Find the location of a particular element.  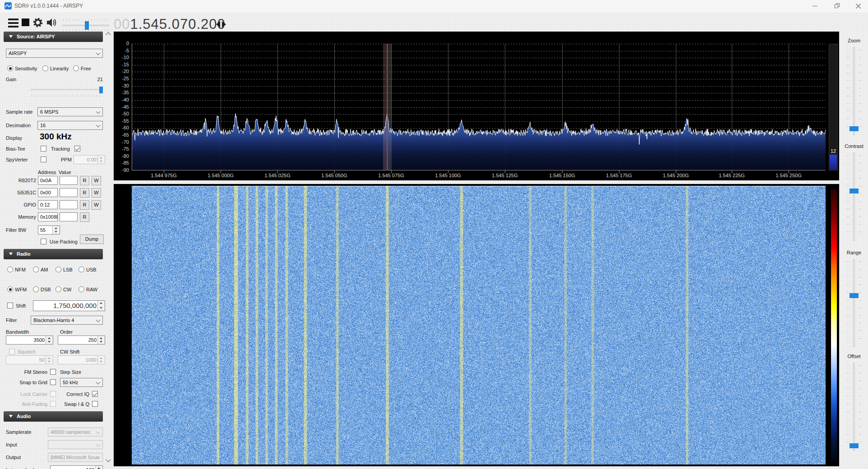

volume-slider is located at coordinates (86, 25).